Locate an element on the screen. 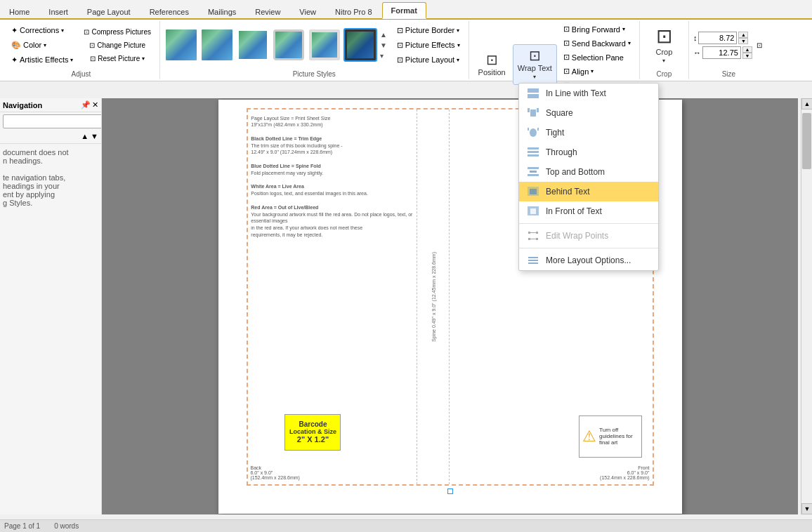 Image resolution: width=812 pixels, height=532 pixels. tab-page-layout: Page Layout is located at coordinates (109, 11).